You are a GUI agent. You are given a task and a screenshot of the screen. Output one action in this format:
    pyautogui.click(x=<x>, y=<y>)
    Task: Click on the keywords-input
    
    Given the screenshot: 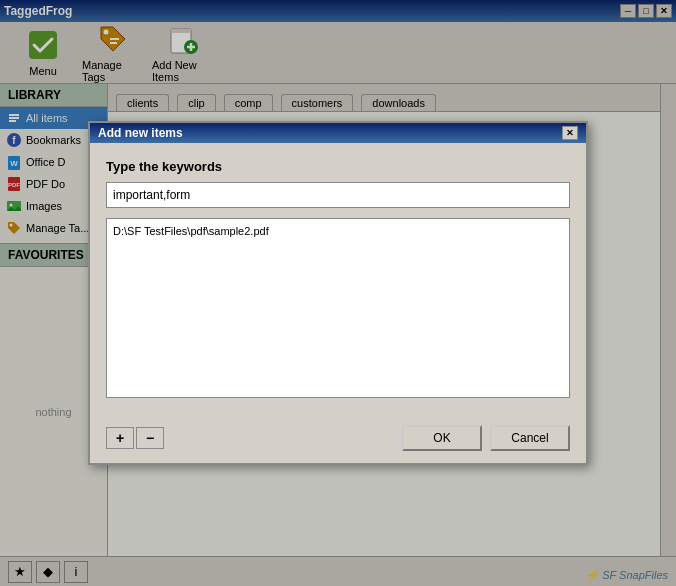 What is the action you would take?
    pyautogui.click(x=338, y=195)
    